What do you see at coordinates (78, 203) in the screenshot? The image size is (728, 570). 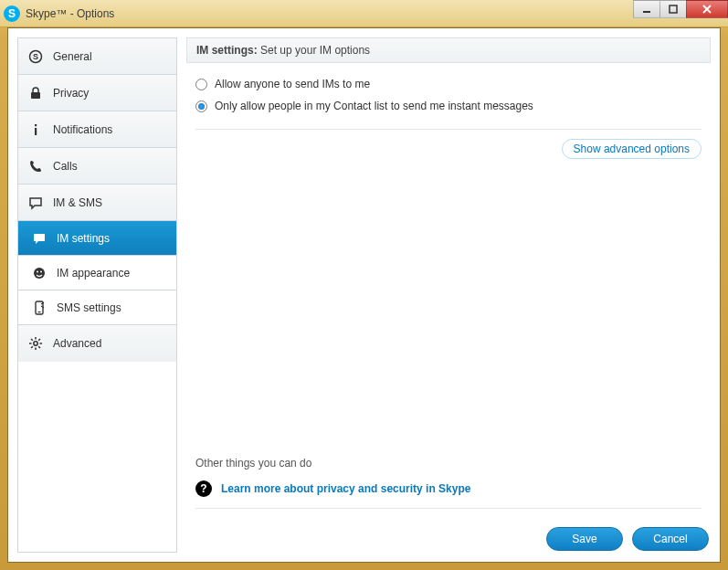 I see `sidebar-item-label: IM & SMS` at bounding box center [78, 203].